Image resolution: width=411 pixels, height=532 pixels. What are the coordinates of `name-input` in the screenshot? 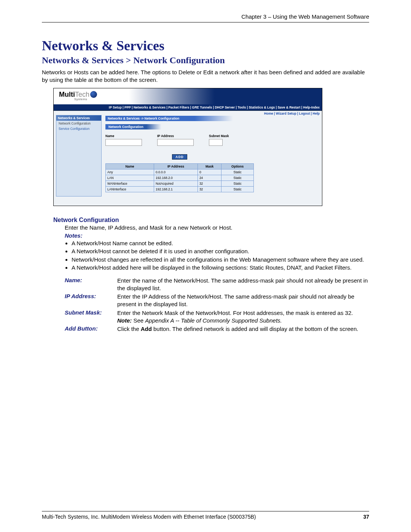 It's located at (124, 142).